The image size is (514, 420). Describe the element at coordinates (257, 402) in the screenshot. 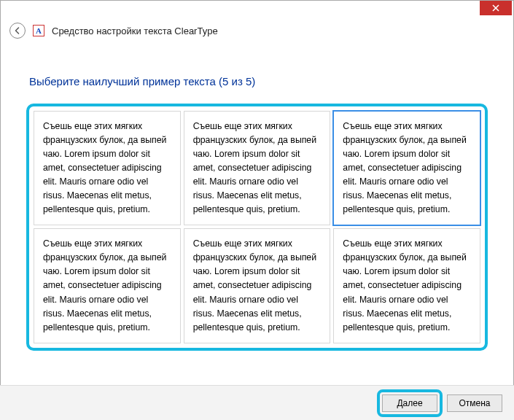

I see `footer: Далее Отмена` at that location.